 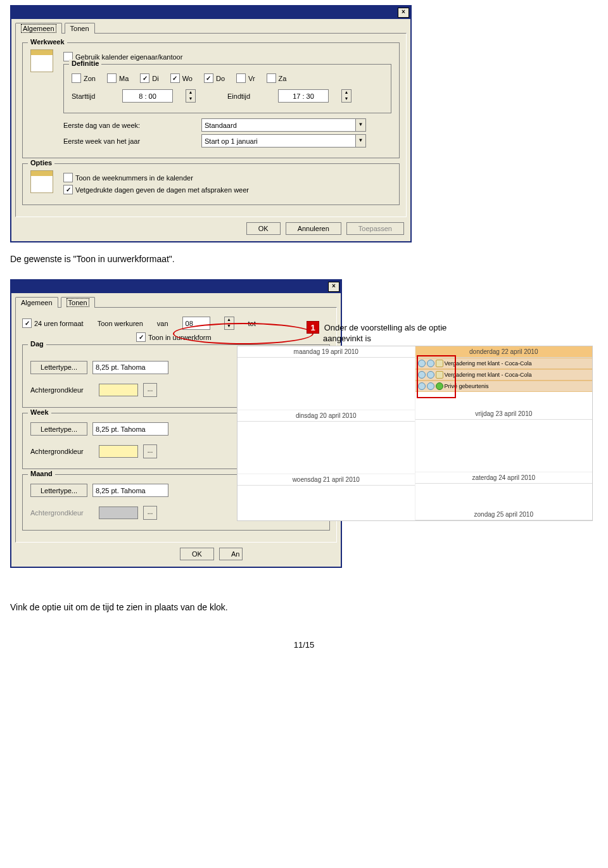 What do you see at coordinates (130, 125) in the screenshot?
I see `firstday-label: Eerste dag van de week:` at bounding box center [130, 125].